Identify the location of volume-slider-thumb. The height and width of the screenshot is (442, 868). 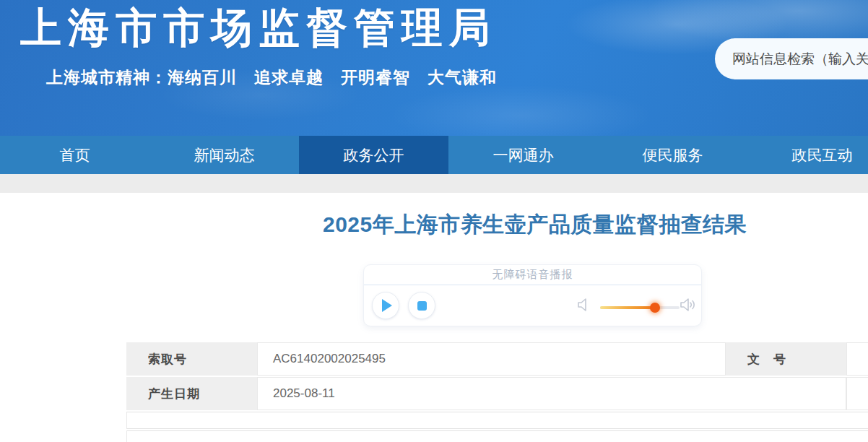
(655, 308).